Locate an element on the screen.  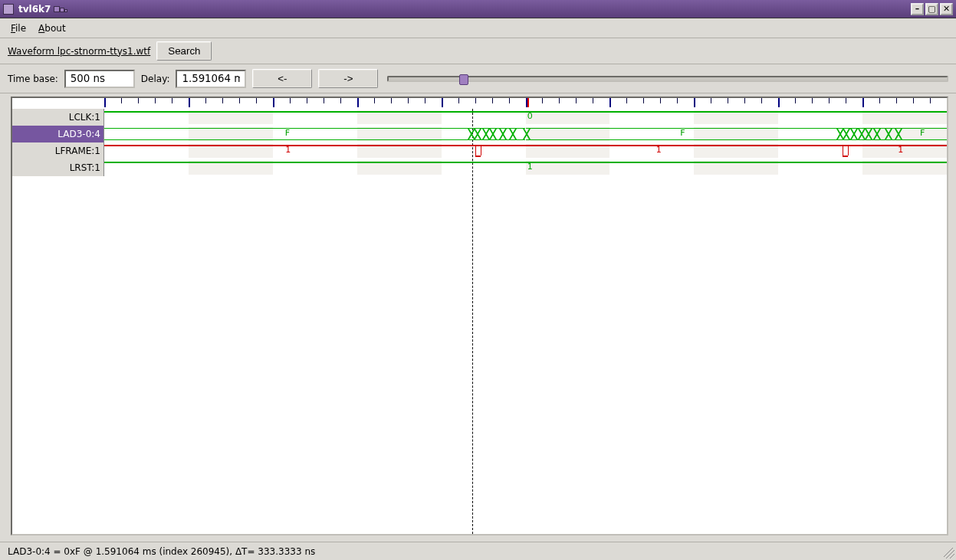
app-icon is located at coordinates (8, 9).